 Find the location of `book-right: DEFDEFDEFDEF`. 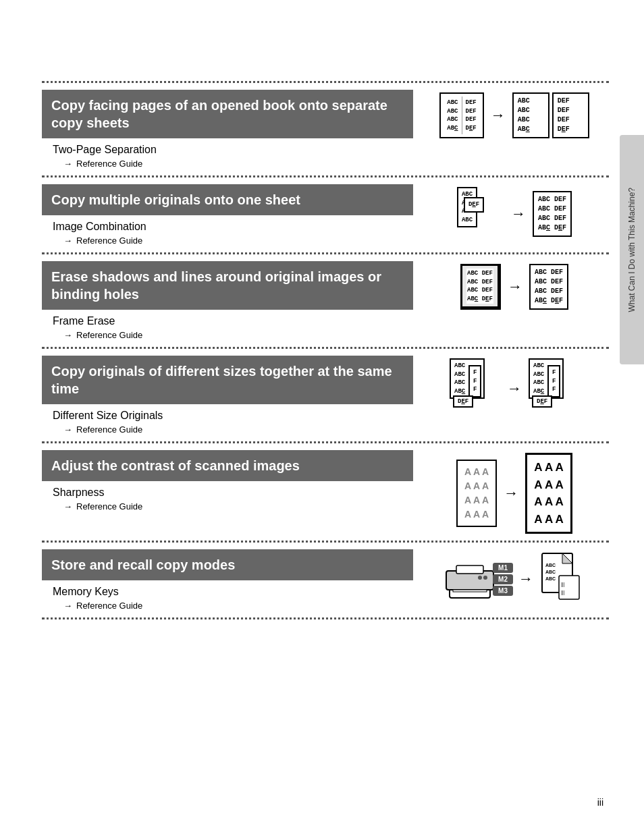

book-right: DEFDEFDEFDEF is located at coordinates (471, 115).